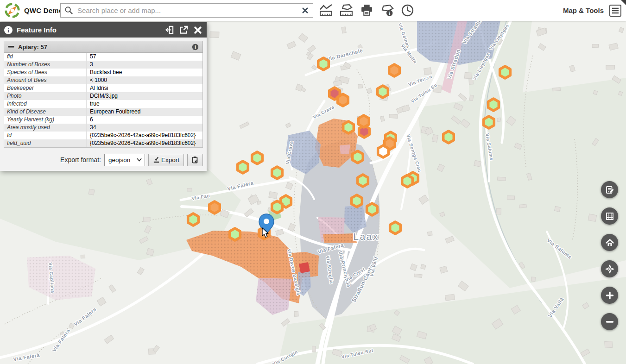 Image resolution: width=626 pixels, height=364 pixels. I want to click on tool-identify-region-button: i, so click(387, 10).